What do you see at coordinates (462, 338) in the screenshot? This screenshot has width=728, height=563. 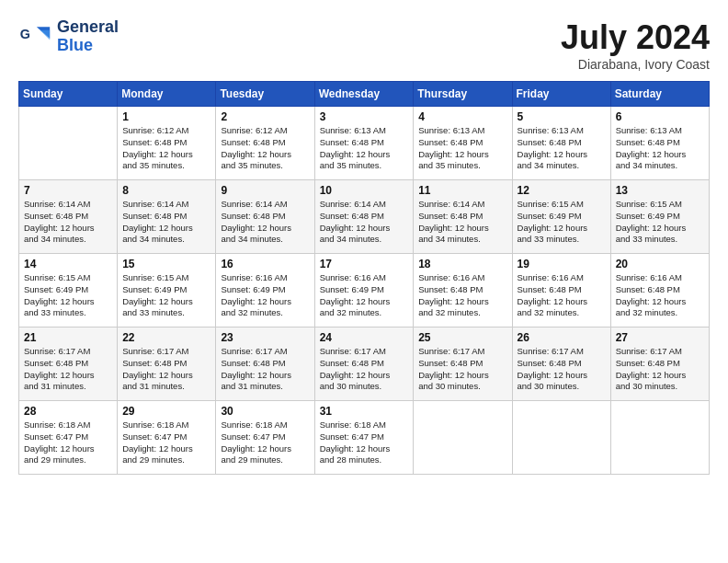 I see `day-number: 25` at bounding box center [462, 338].